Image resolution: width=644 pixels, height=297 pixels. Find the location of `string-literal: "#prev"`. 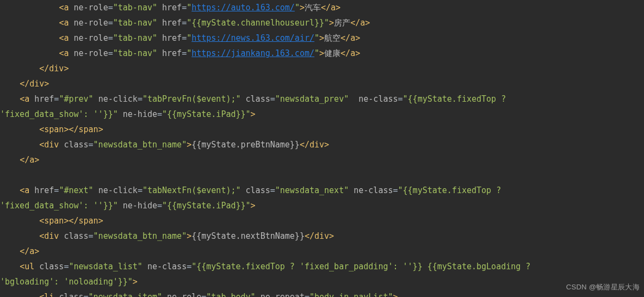

string-literal: "#prev" is located at coordinates (76, 99).